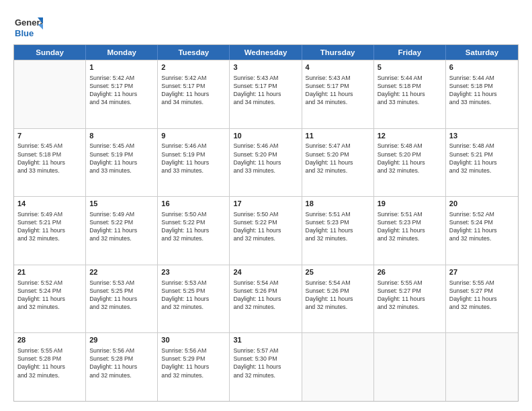  I want to click on day-info: Sunrise: 5:45 AMSunset: 5:19 PMDaylight:…, so click(122, 158).